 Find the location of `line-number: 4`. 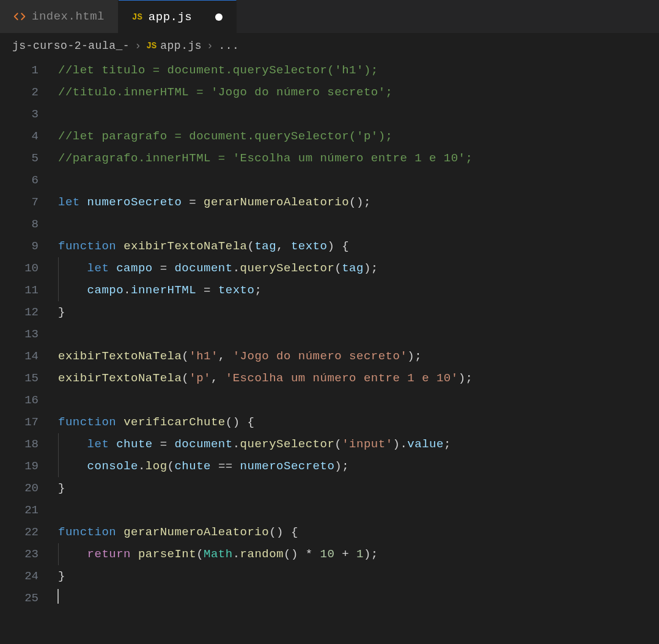

line-number: 4 is located at coordinates (29, 136).